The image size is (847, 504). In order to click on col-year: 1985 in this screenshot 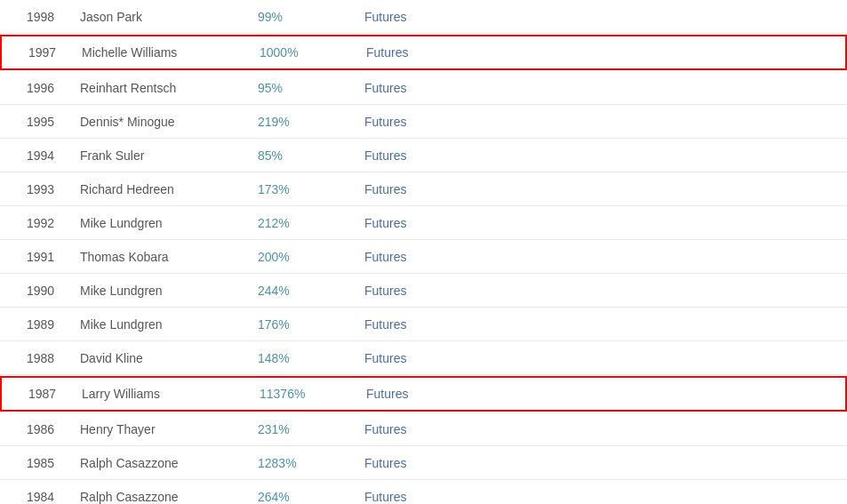, I will do `click(36, 463)`.